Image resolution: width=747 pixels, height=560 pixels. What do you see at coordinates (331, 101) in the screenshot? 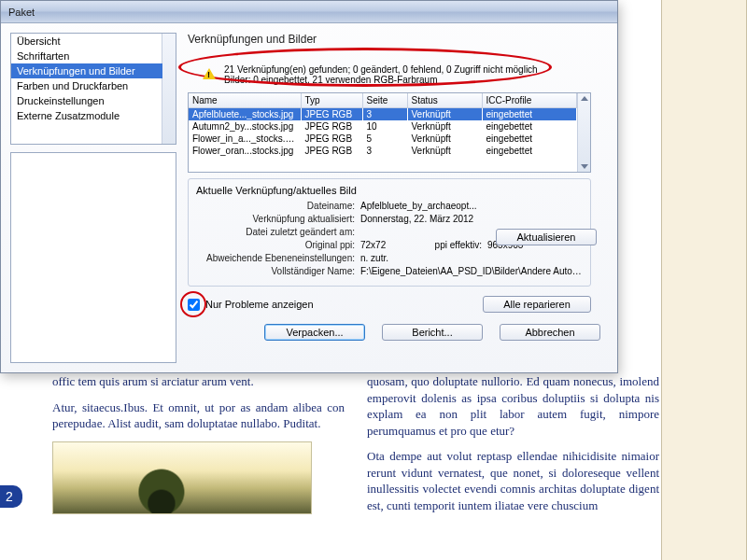
I see `col-header-type: Typ` at bounding box center [331, 101].